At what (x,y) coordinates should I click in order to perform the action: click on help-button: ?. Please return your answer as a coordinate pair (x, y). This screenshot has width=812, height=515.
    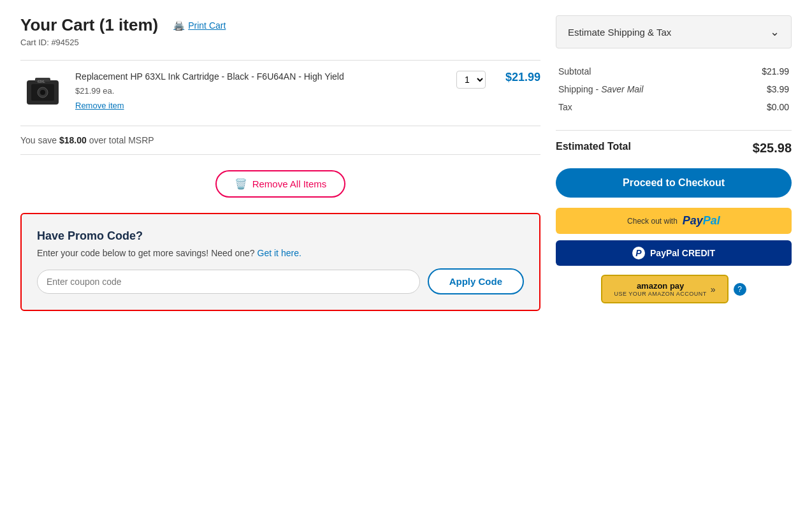
    Looking at the image, I should click on (740, 289).